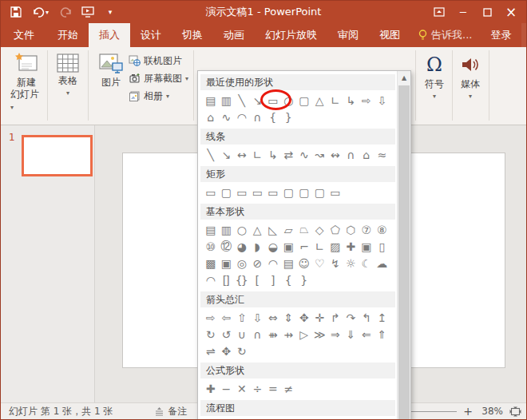 The image size is (527, 420). I want to click on shape-curved-double-arrow-connector: ↭, so click(335, 155).